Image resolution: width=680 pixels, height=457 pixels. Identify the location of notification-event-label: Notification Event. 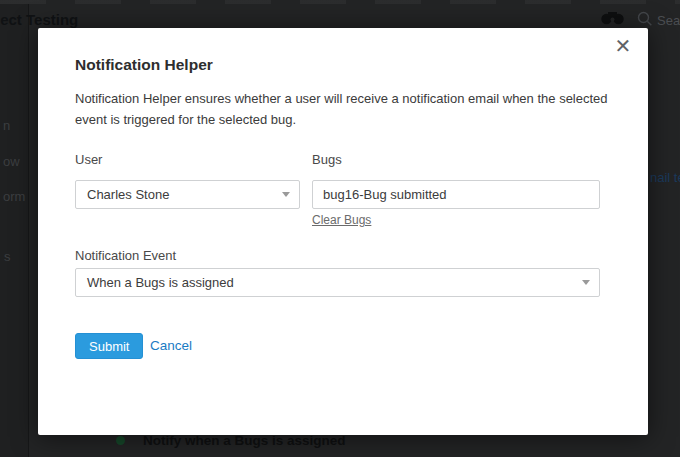
(126, 256).